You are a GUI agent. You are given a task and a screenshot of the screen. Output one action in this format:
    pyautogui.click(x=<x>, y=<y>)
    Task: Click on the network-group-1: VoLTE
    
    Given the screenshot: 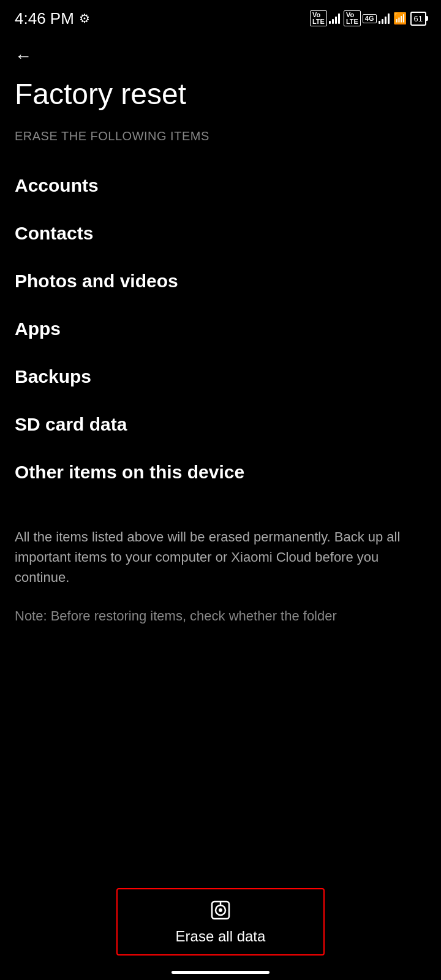 What is the action you would take?
    pyautogui.click(x=325, y=18)
    